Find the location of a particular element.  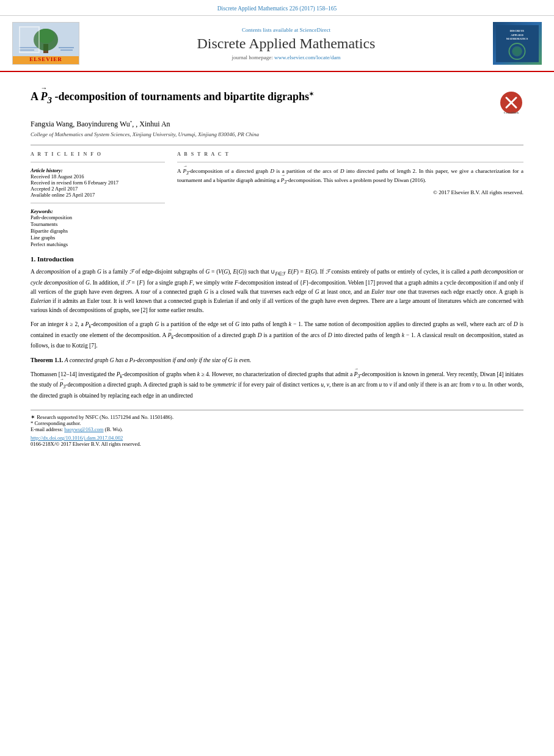

theorem-label: Theorem 1.1. is located at coordinates (46, 360).